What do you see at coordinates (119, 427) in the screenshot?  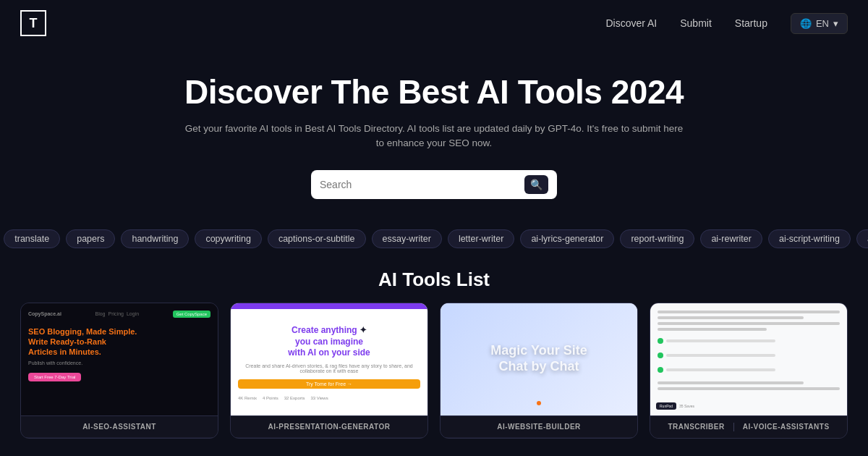 I see `tool-label-text-seo: AI-SEO-ASSISTANT` at bounding box center [119, 427].